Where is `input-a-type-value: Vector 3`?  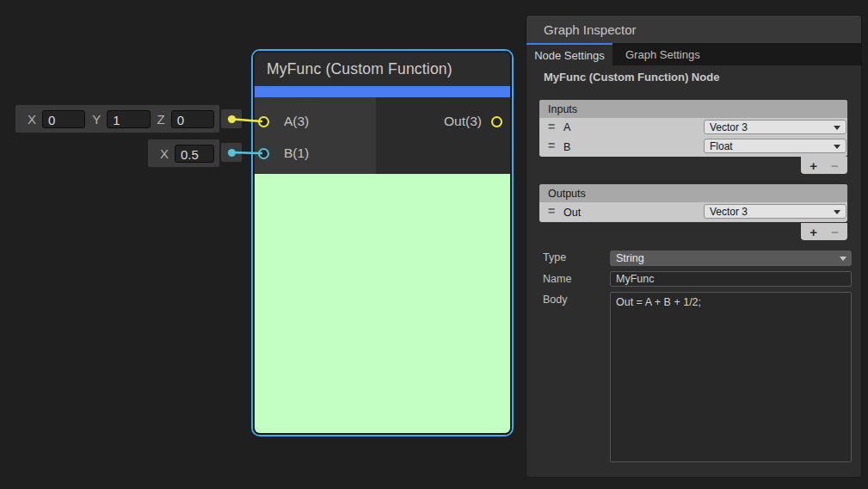
input-a-type-value: Vector 3 is located at coordinates (729, 127).